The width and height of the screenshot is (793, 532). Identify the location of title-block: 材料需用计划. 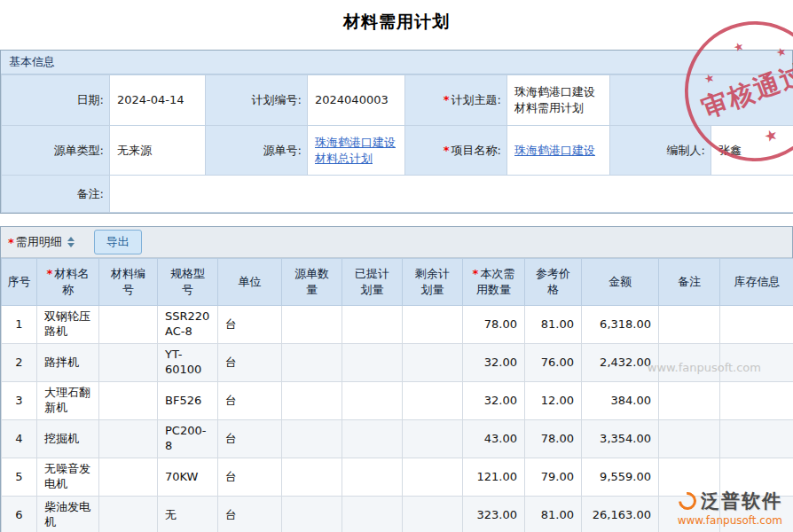
(396, 25).